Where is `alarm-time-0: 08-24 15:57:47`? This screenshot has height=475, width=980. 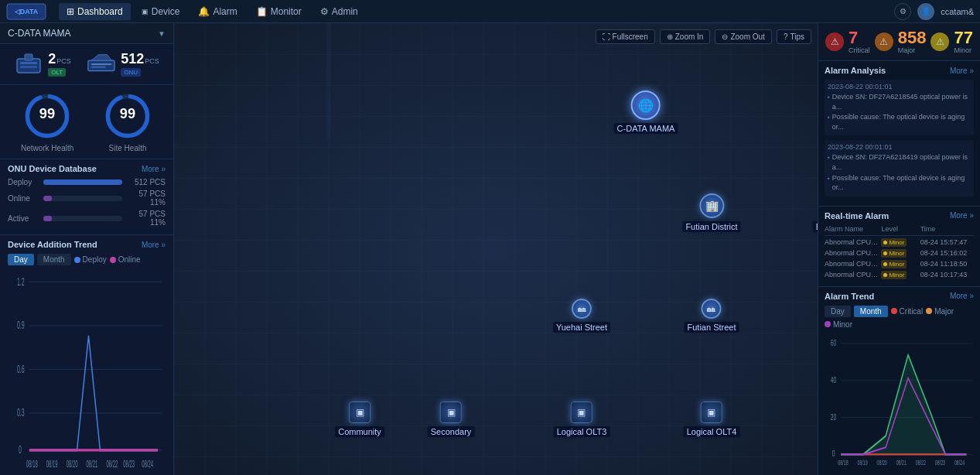 alarm-time-0: 08-24 15:57:47 is located at coordinates (947, 242).